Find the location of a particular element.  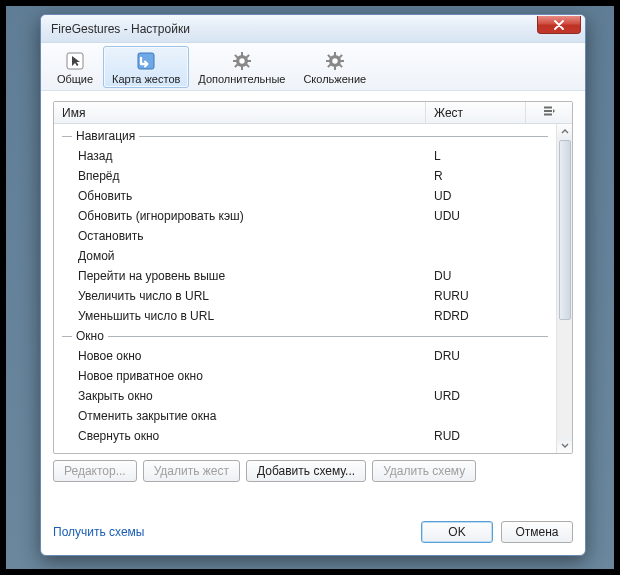

cancel-button: Отмена is located at coordinates (537, 532).